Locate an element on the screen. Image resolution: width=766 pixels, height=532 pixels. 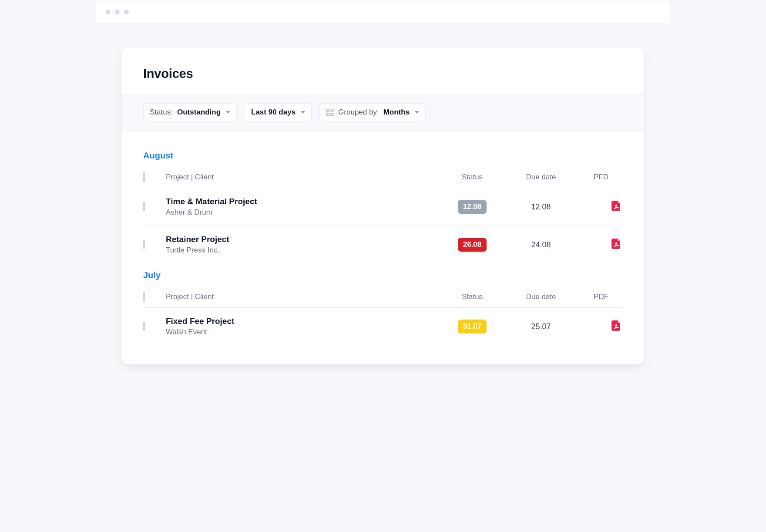
status-cell: 31.07 is located at coordinates (472, 327).